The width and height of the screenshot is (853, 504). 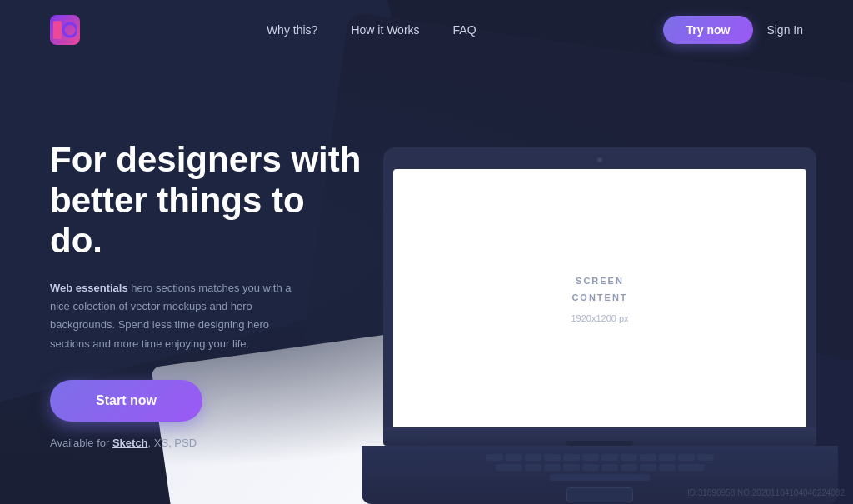 I want to click on laptop-camera, so click(x=600, y=160).